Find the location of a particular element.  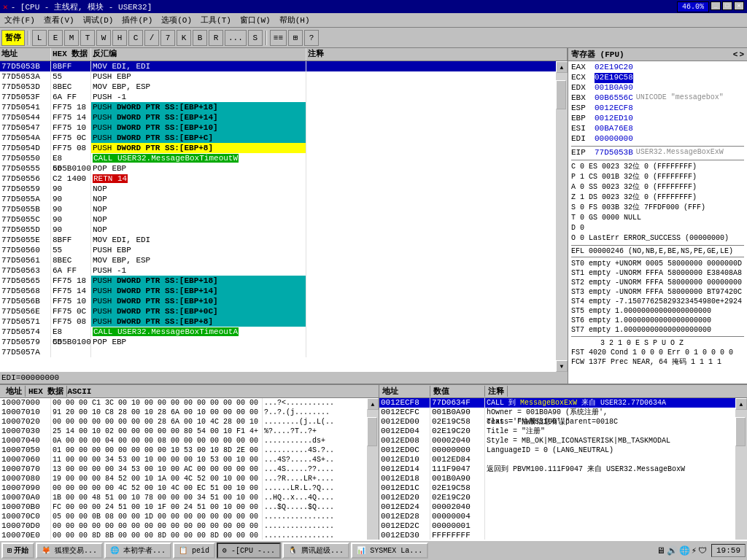

table-row: 77D5055A 90 NOP is located at coordinates (278, 199).